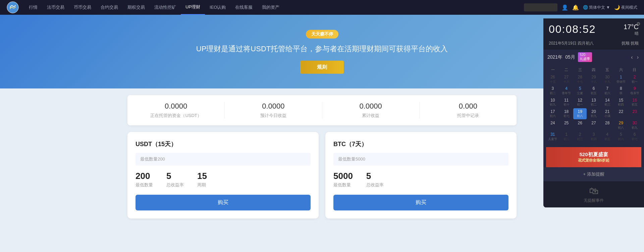 The width and height of the screenshot is (644, 252). I want to click on location-text: 抚顺 抚顺, so click(630, 44).